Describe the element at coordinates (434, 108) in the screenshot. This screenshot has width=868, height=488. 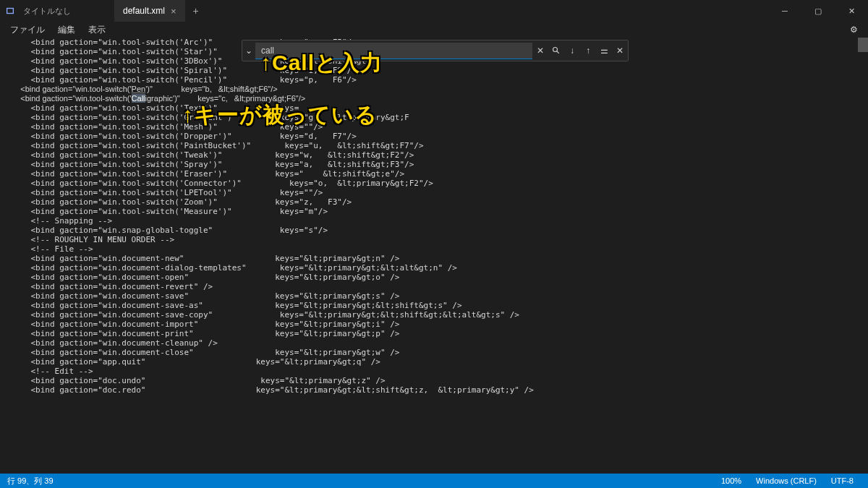
I see `code-line: <bind gaction="win.tool-switch('Text')" …` at that location.